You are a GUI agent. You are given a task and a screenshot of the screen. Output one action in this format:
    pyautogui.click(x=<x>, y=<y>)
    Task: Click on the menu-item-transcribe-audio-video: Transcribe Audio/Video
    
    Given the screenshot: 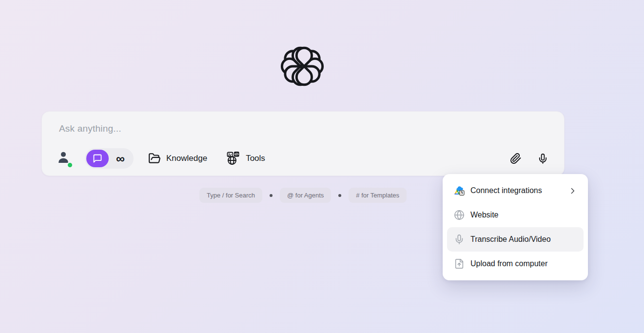 What is the action you would take?
    pyautogui.click(x=515, y=239)
    